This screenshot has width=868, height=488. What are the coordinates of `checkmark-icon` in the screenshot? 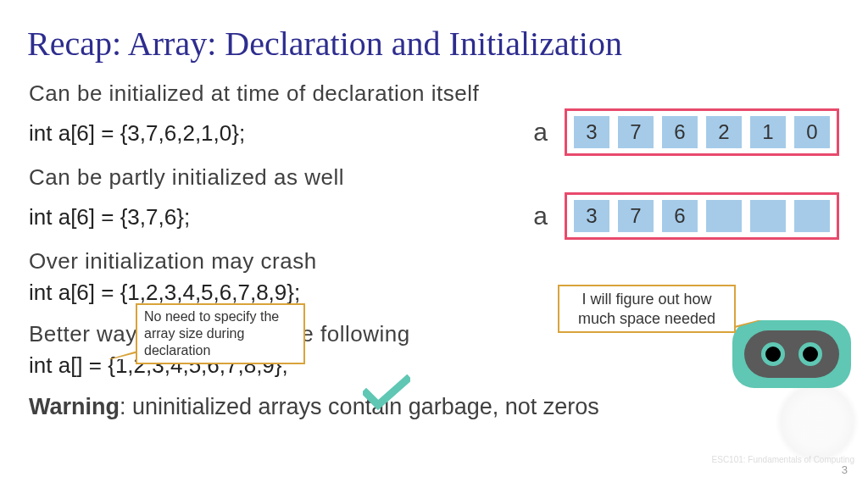 It's located at (387, 393).